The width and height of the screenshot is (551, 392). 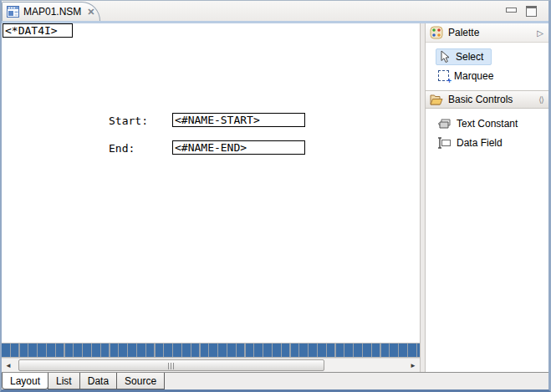 I want to click on cursor-arrow-icon, so click(x=445, y=57).